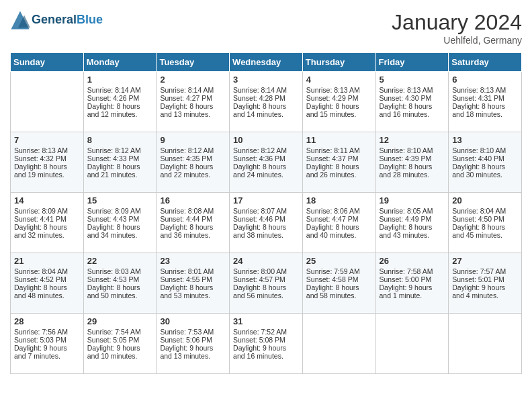 Image resolution: width=532 pixels, height=411 pixels. What do you see at coordinates (412, 79) in the screenshot?
I see `day-number: 5` at bounding box center [412, 79].